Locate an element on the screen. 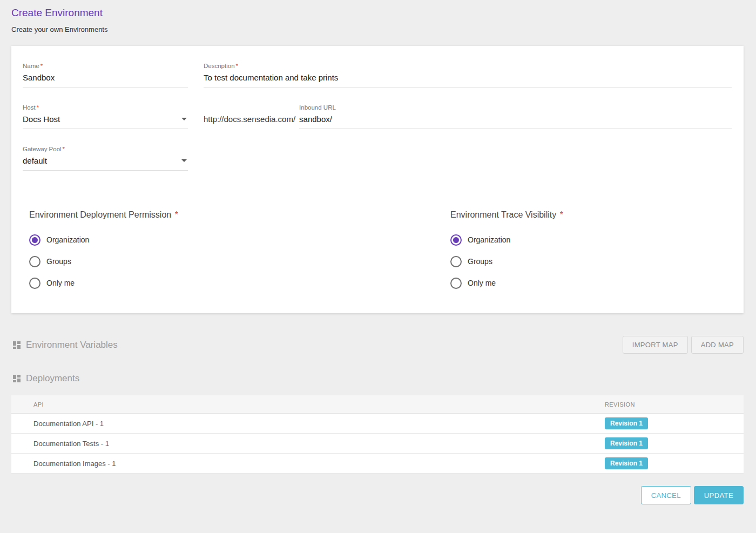 The image size is (756, 533). host-label: Host* is located at coordinates (105, 107).